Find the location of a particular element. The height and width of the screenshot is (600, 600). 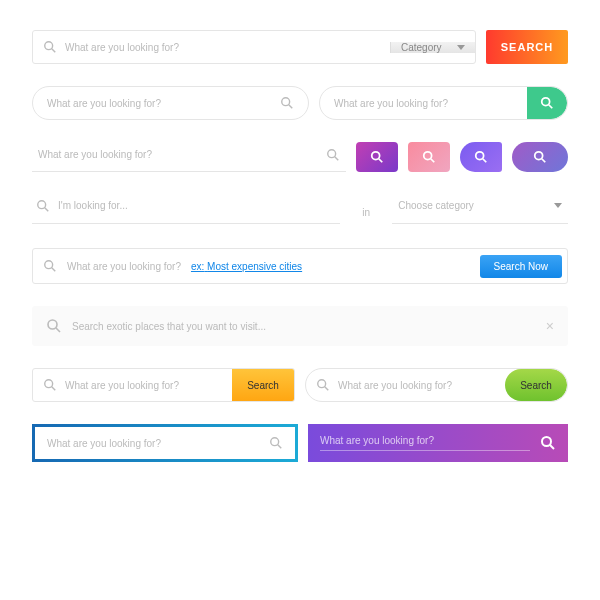

search-button-1: SEARCH is located at coordinates (527, 47).